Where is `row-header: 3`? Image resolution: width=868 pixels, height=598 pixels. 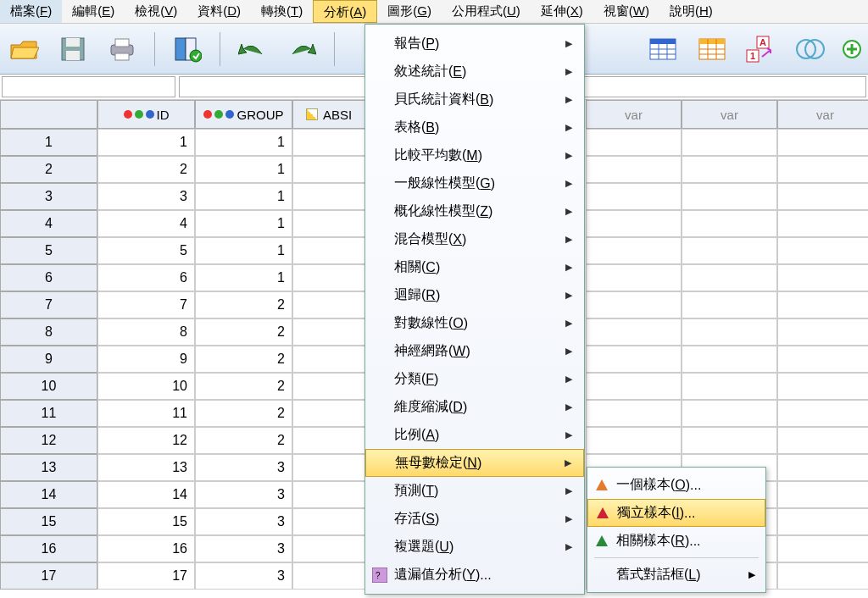
row-header: 3 is located at coordinates (49, 197).